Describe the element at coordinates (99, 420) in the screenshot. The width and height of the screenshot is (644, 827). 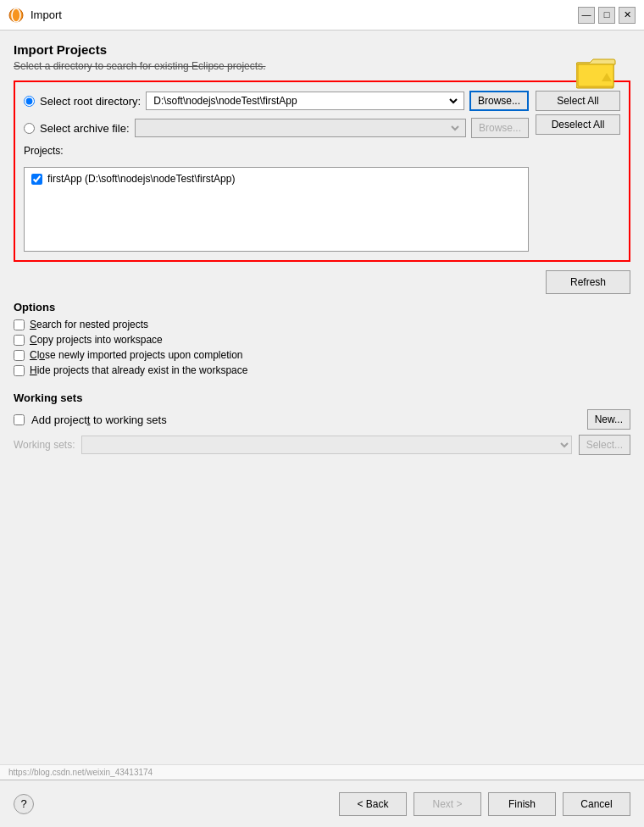
I see `add-working-sets-label: Add projectt to working sets` at that location.